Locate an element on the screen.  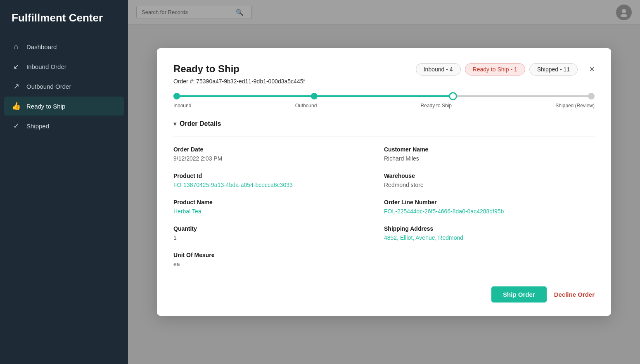
field-label-customer-name: Customer Name is located at coordinates (489, 149).